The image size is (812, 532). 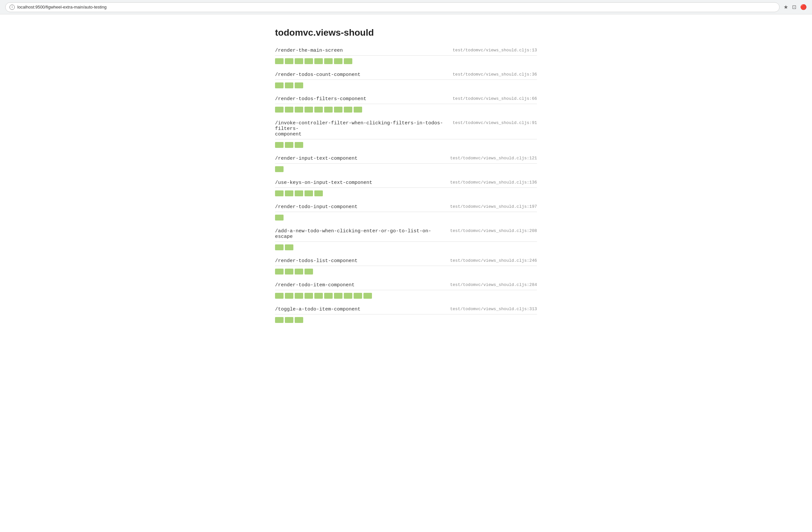 I want to click on test-file: test/todomvc/views_should.cljs:66, so click(x=495, y=99).